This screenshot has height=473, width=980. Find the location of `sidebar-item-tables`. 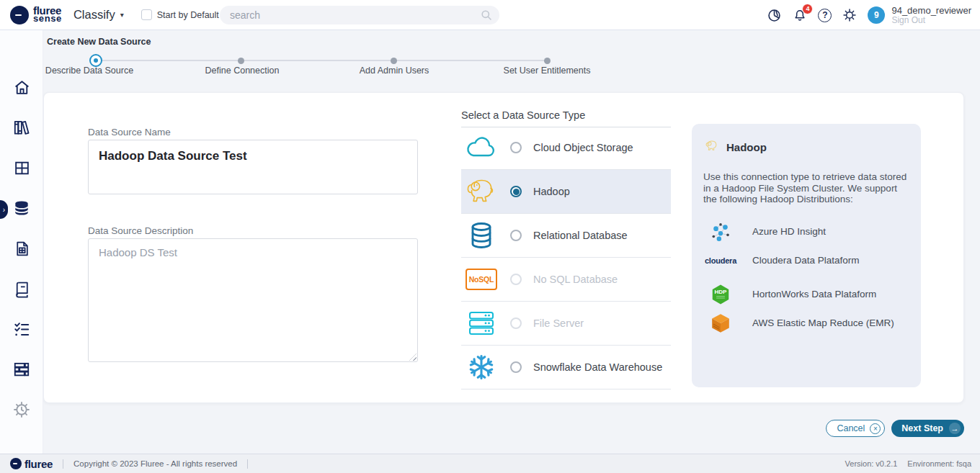

sidebar-item-tables is located at coordinates (22, 169).